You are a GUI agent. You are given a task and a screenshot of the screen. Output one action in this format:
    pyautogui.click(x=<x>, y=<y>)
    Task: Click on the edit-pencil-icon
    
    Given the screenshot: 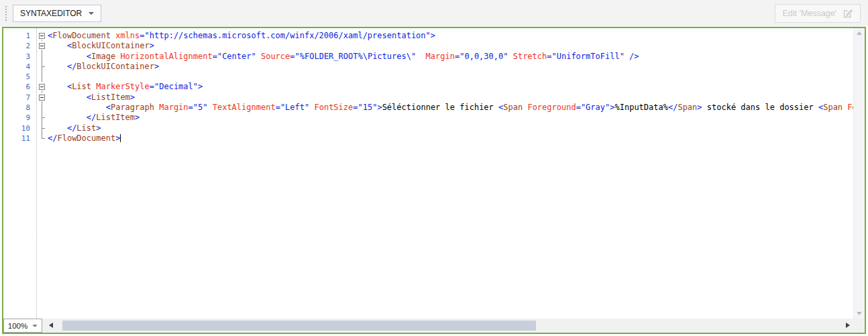 What is the action you would take?
    pyautogui.click(x=848, y=13)
    